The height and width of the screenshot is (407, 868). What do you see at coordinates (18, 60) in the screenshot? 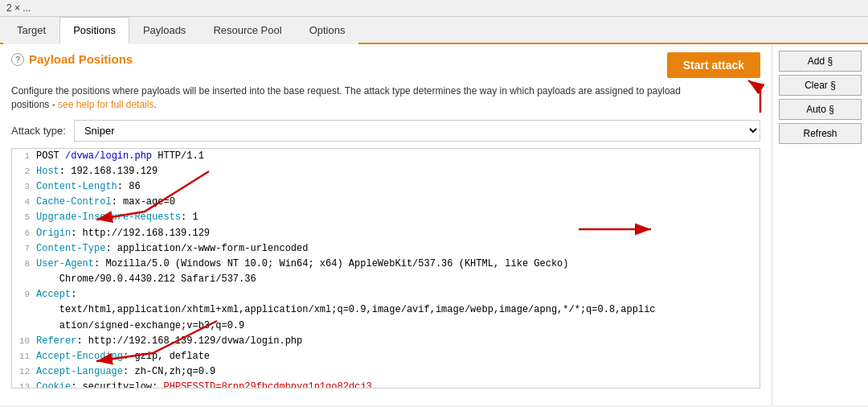
I see `help-icon: ?` at bounding box center [18, 60].